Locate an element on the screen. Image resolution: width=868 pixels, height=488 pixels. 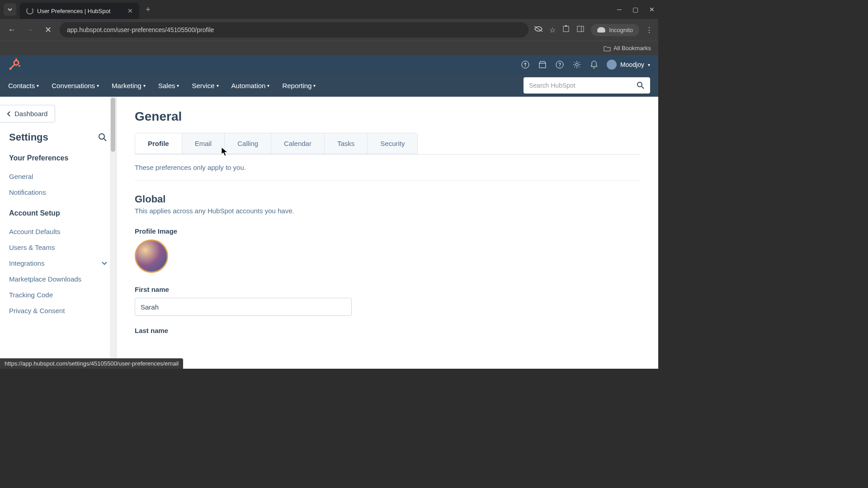
all-bookmarks-button: All Bookmarks is located at coordinates (627, 48).